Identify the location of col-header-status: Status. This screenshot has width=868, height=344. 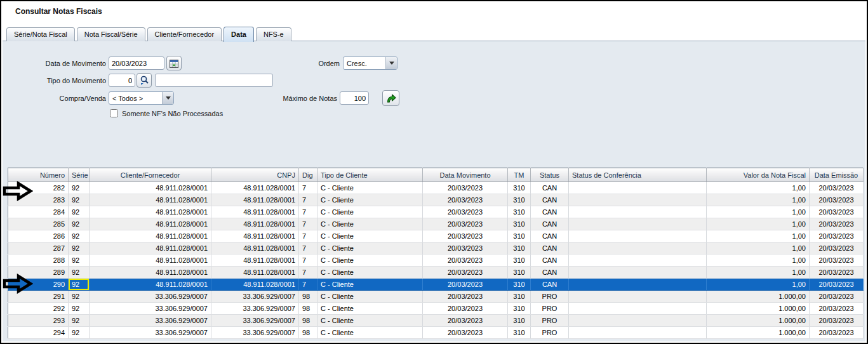
(550, 175).